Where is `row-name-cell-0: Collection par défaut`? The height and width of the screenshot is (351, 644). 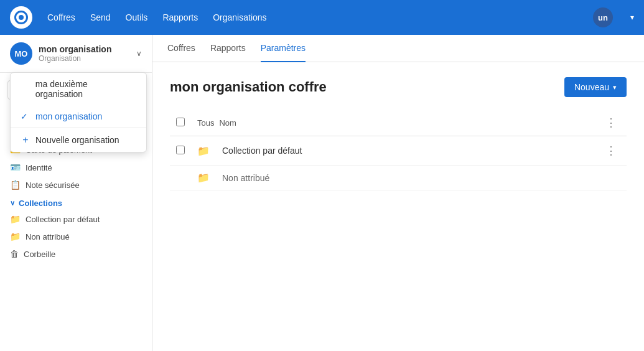
row-name-cell-0: Collection par défaut is located at coordinates (406, 151).